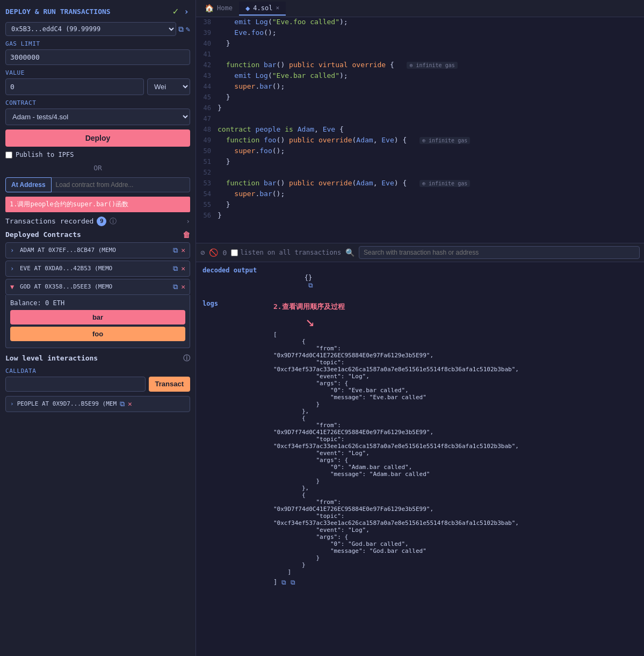 The width and height of the screenshot is (644, 656). I want to click on forward-icon: ›, so click(186, 12).